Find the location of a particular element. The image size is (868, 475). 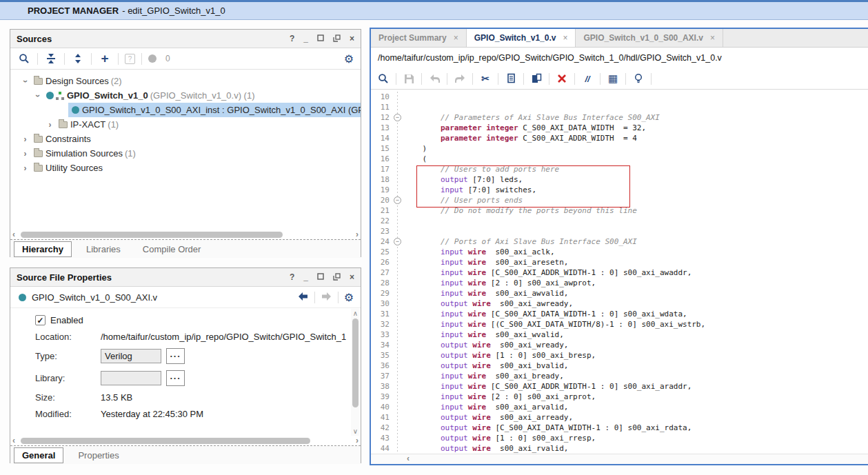

library-field is located at coordinates (131, 378).